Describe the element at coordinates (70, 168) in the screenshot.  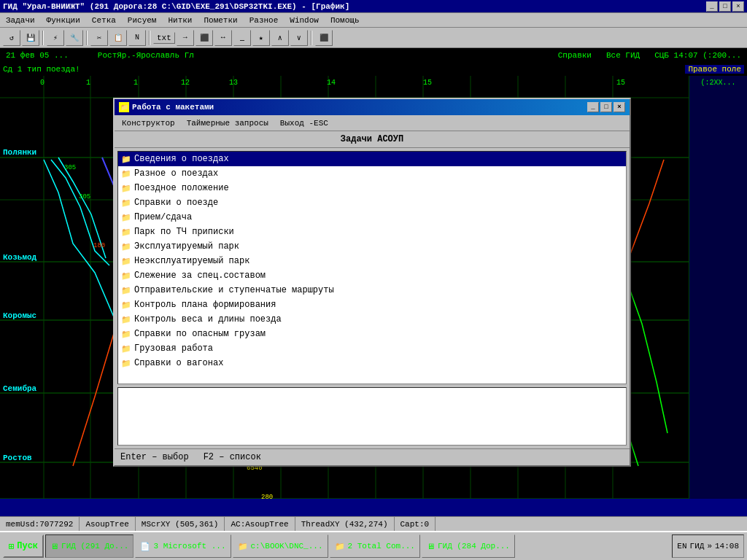
I see `svg-text: 305` at that location.